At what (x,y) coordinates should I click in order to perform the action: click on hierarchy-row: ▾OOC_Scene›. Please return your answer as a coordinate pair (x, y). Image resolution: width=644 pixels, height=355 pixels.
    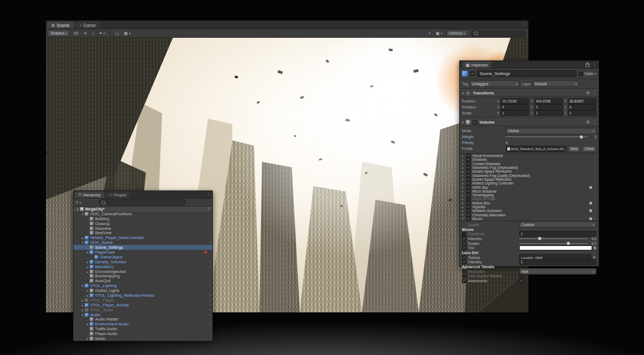
    Looking at the image, I should click on (143, 243).